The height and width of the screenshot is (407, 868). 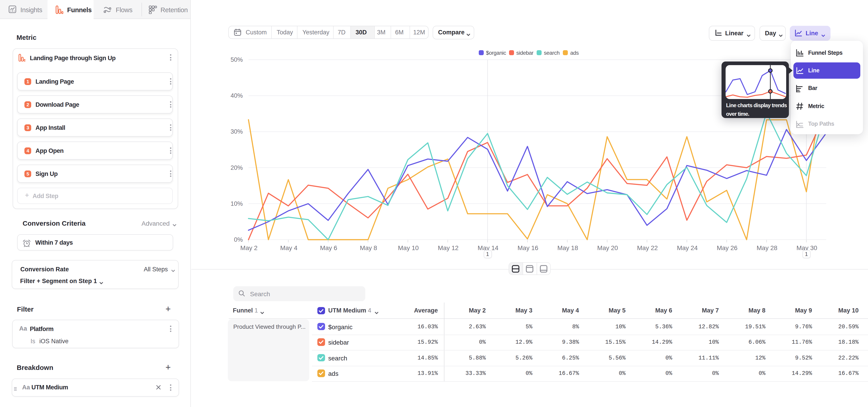 I want to click on svg-text: 20%, so click(x=237, y=168).